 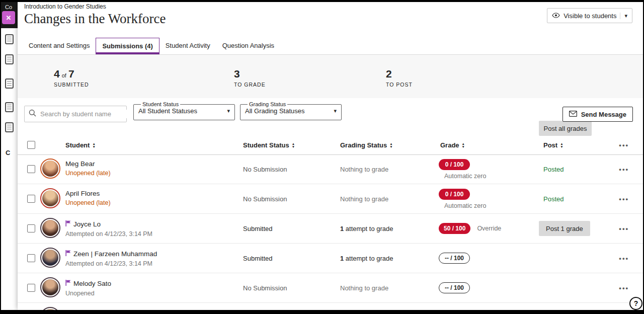 I want to click on send-message-button: Send Message, so click(x=598, y=114).